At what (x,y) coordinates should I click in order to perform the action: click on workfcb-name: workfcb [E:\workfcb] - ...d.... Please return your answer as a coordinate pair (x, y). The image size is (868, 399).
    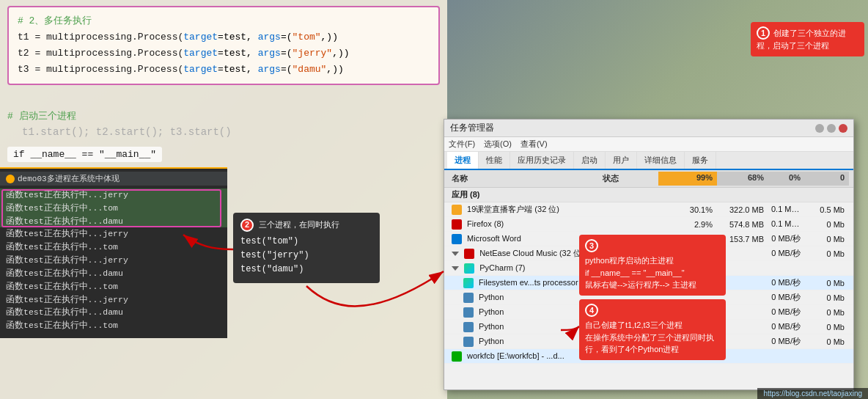
    Looking at the image, I should click on (524, 356).